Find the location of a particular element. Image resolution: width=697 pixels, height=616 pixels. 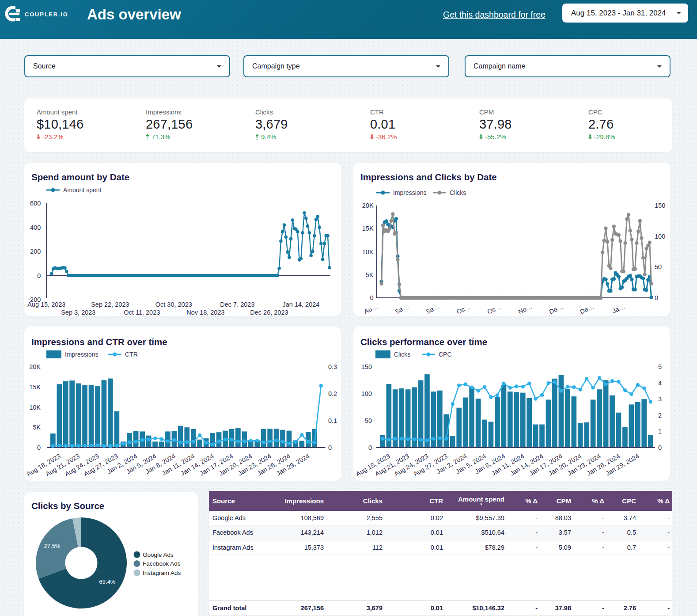

svg-text: Dec 26, 2023 is located at coordinates (269, 312).